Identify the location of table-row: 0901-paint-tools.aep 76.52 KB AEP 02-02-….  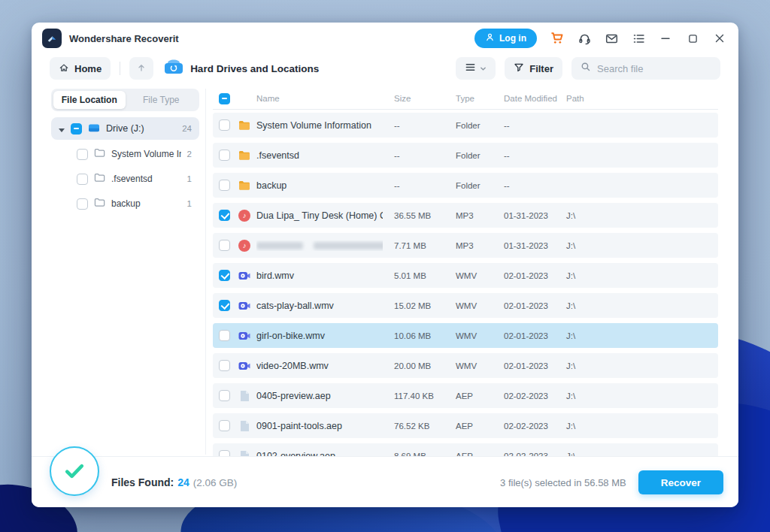
(465, 425).